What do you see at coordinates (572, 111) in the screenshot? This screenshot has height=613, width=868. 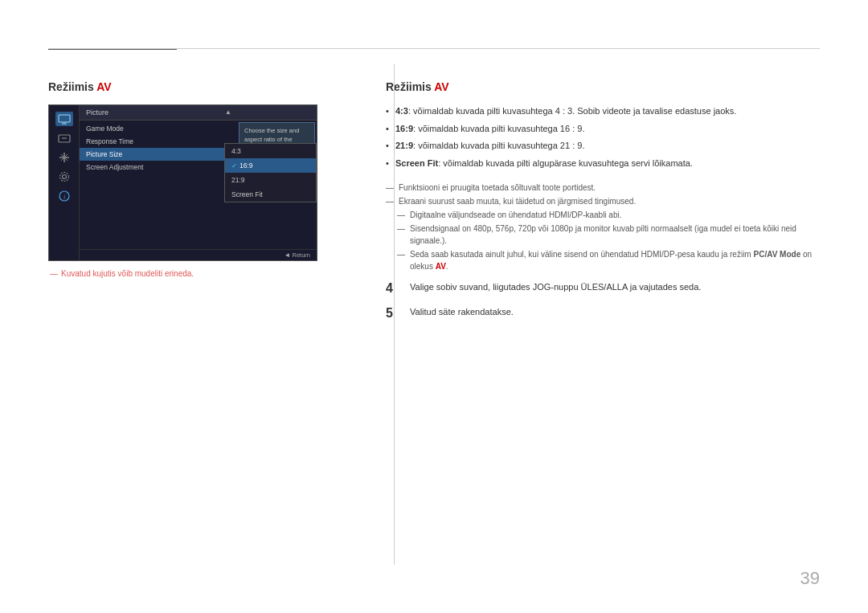 I see `bullet-1-text: : võimaldab kuvada pilti kuvasuhtega 4 :…` at bounding box center [572, 111].